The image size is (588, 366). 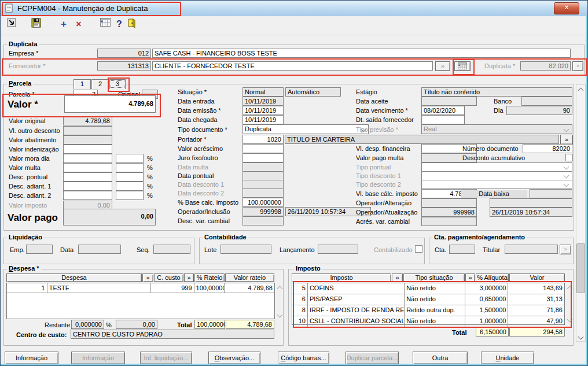 What do you see at coordinates (428, 300) in the screenshot?
I see `imposto-row: 6 PIS/PASEP Não retido 0,650000 31,13` at bounding box center [428, 300].